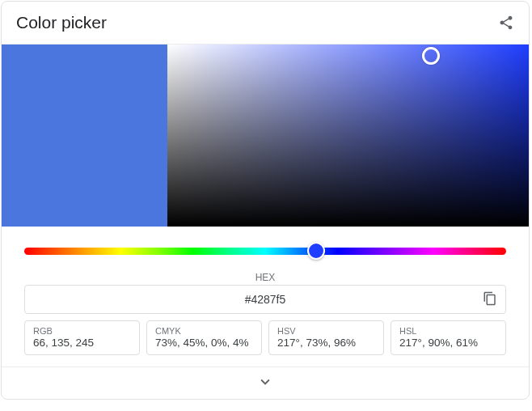 The image size is (532, 411). Describe the element at coordinates (265, 293) in the screenshot. I see `hex-row: HEX #4287f5` at that location.